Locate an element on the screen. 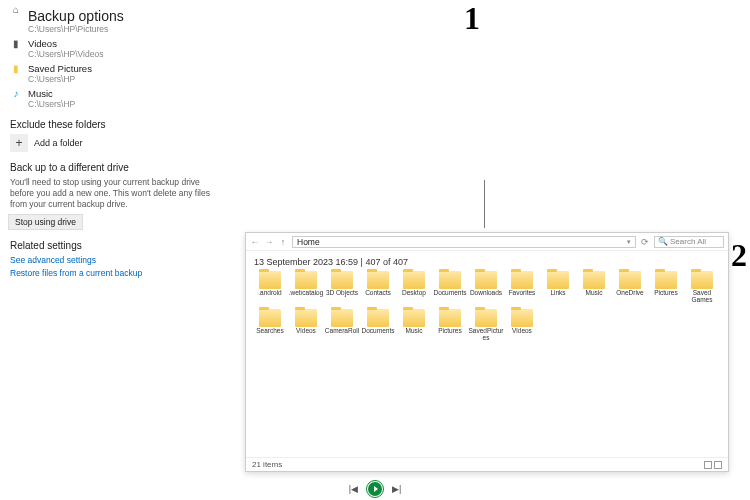 The height and width of the screenshot is (500, 750). folder-label: OneDrive is located at coordinates (630, 294).